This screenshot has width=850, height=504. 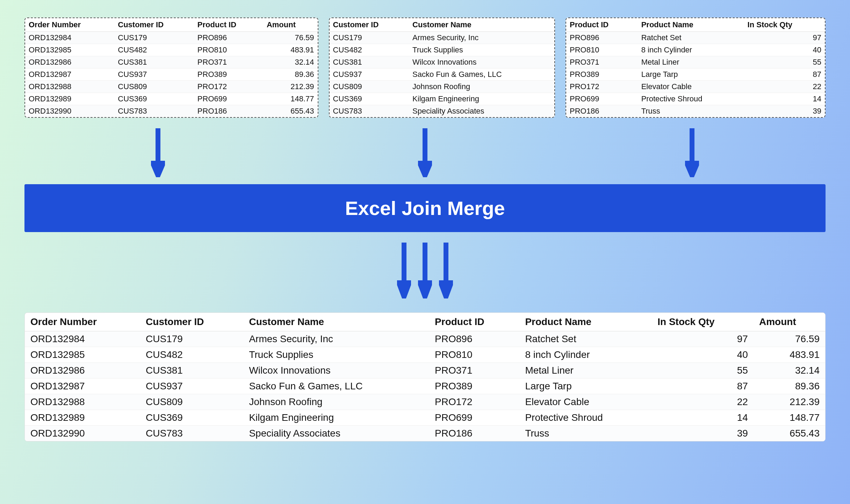 I want to click on cell: 32.14, so click(x=290, y=62).